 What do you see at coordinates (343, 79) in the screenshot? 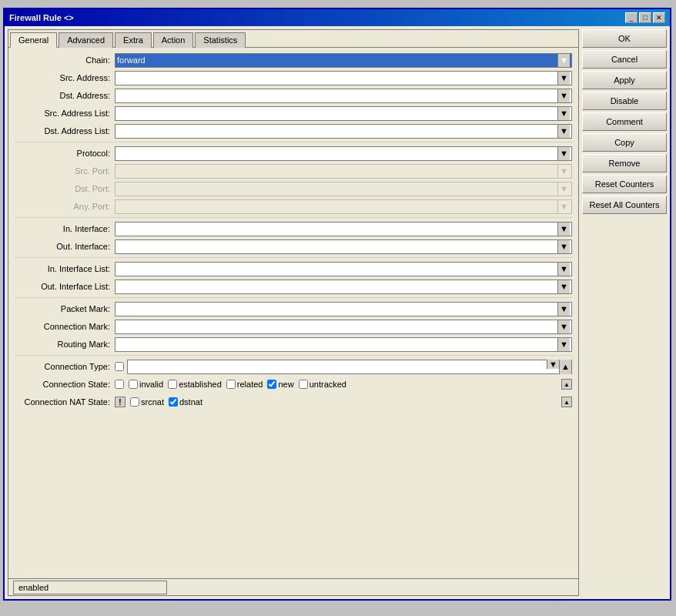
I see `src-address-dropdown: ▼` at bounding box center [343, 79].